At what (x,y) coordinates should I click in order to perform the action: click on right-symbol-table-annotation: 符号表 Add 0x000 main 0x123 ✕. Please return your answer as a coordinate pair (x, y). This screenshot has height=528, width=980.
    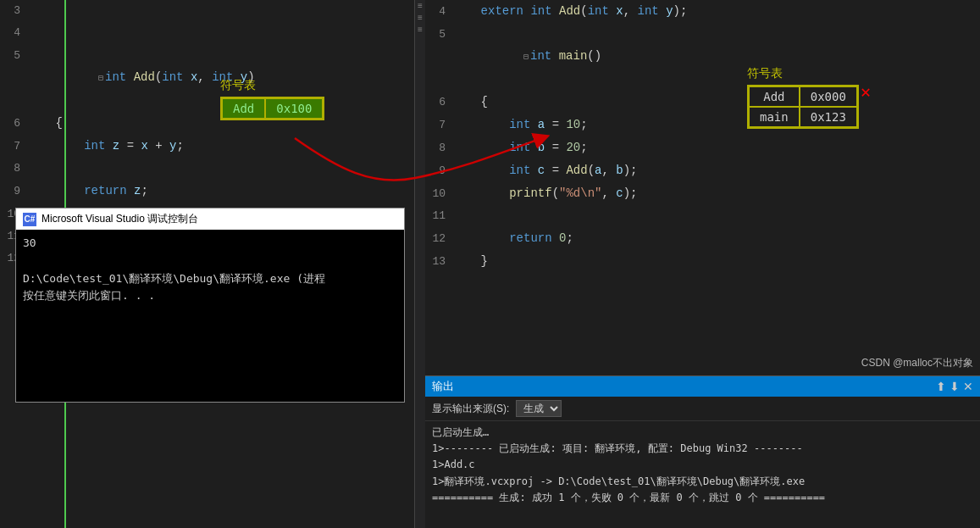
    Looking at the image, I should click on (809, 97).